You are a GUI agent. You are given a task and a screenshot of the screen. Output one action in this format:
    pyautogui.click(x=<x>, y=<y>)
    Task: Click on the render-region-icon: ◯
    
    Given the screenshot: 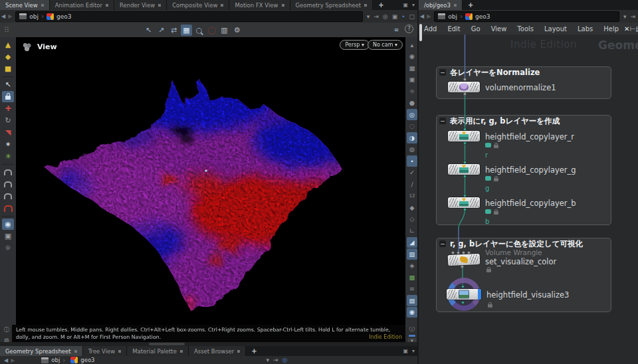 What is the action you would take?
    pyautogui.click(x=211, y=31)
    